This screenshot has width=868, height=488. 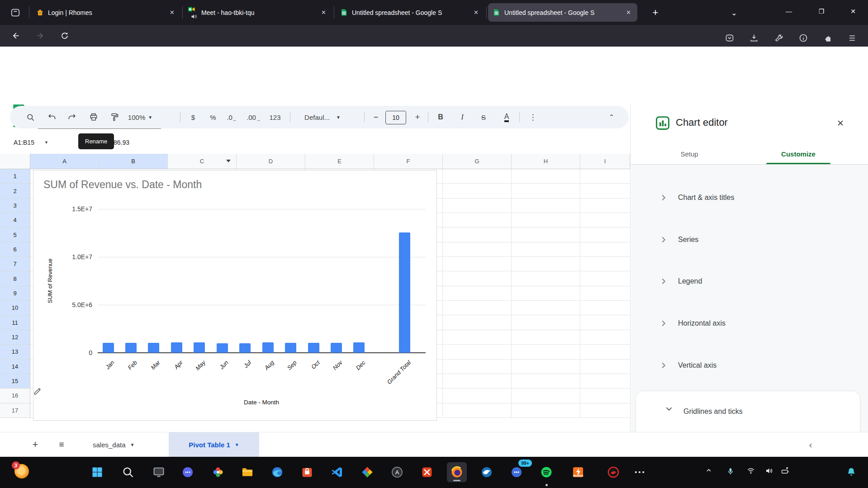 What do you see at coordinates (72, 117) in the screenshot?
I see `redo-icon` at bounding box center [72, 117].